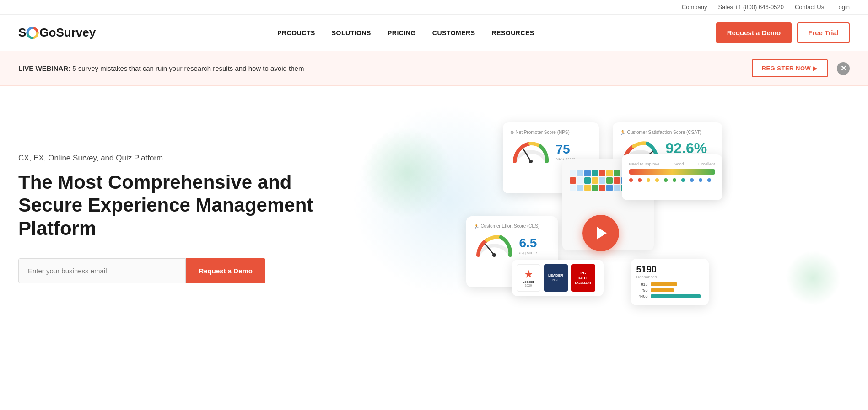 The image size is (868, 410). I want to click on g2-leader-text: Leader, so click(528, 282).